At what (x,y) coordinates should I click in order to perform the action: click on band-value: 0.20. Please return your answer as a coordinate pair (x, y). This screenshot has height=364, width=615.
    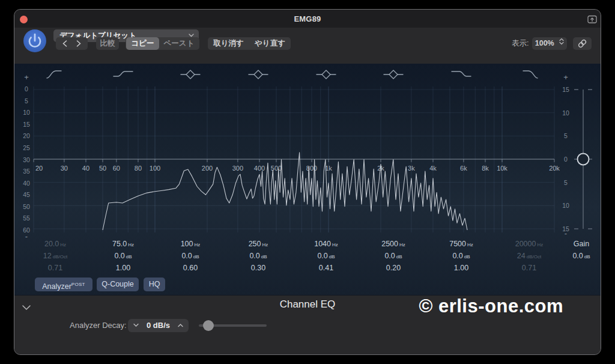
    Looking at the image, I should click on (393, 268).